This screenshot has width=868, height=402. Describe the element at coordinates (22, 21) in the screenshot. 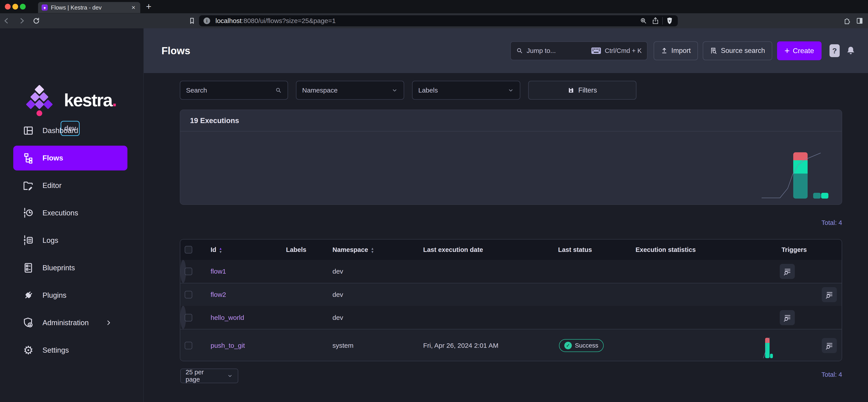

I see `forward-icon` at that location.